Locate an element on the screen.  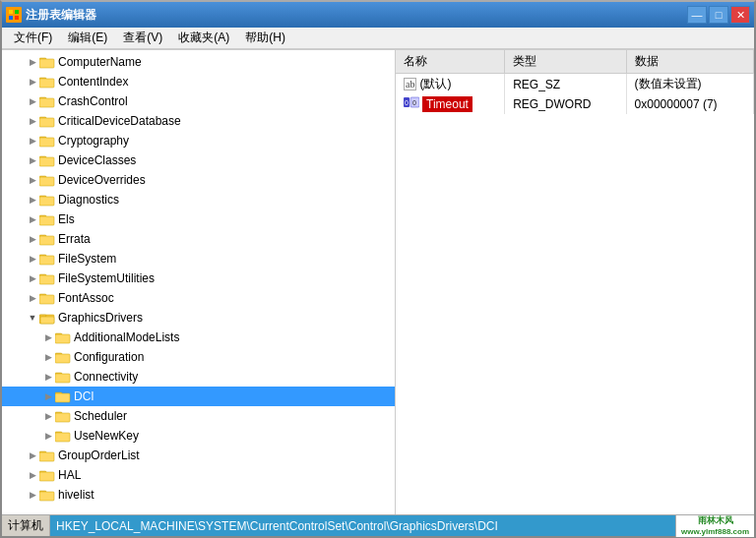
close-button: ✕ is located at coordinates (740, 15).